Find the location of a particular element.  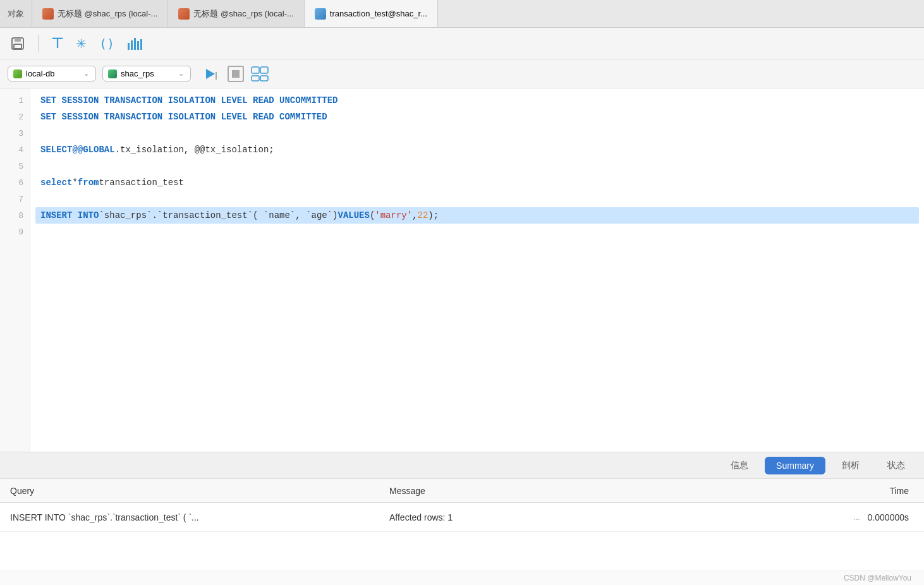

code-line-4: SELECT @@GLOBAL.tx_isolation, @@tx_isola… is located at coordinates (477, 150).